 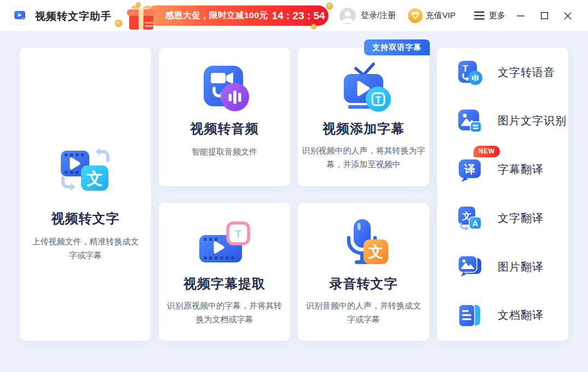 I want to click on minimize-icon, so click(x=521, y=16).